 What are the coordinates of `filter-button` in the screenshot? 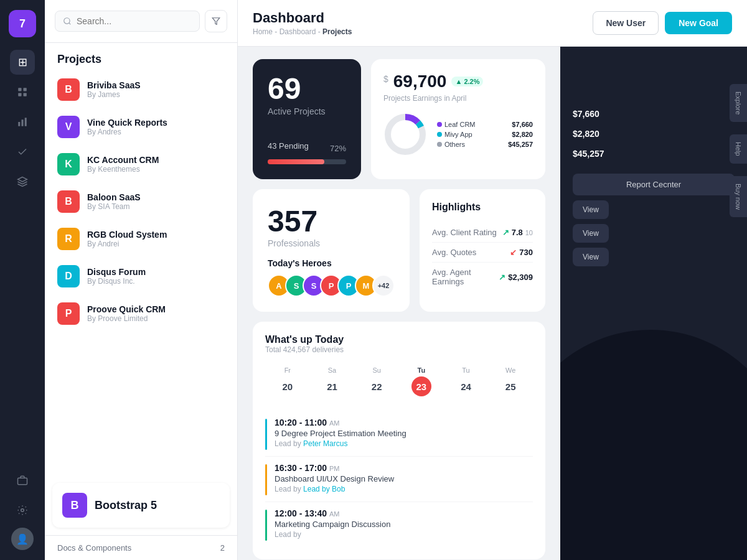 It's located at (216, 21).